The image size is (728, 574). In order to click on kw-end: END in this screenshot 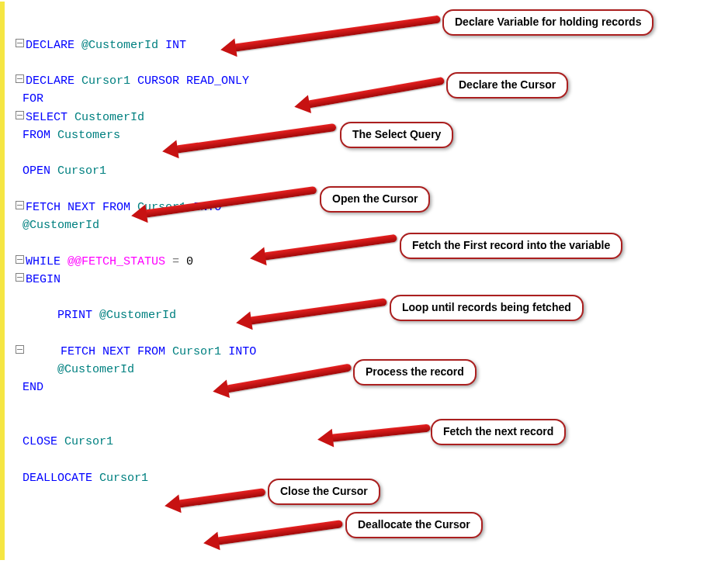, I will do `click(33, 388)`.